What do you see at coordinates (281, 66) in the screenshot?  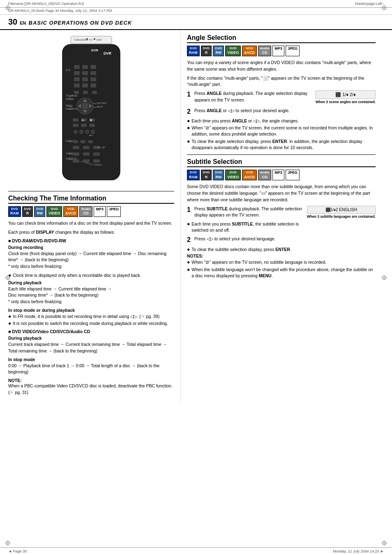 I see `angle-intro: You can enjoy a variety of scene angles …` at bounding box center [281, 66].